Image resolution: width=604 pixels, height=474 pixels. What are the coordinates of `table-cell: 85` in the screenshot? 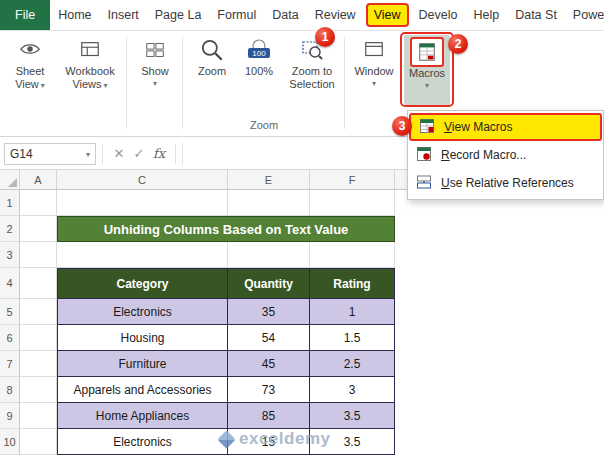 It's located at (269, 416).